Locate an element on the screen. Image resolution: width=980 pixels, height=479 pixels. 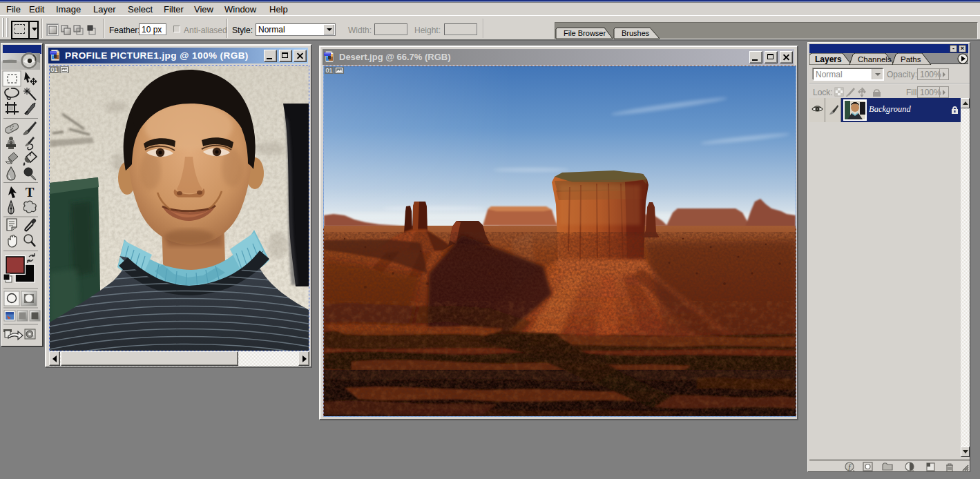
svg-text: File Browser is located at coordinates (584, 33).